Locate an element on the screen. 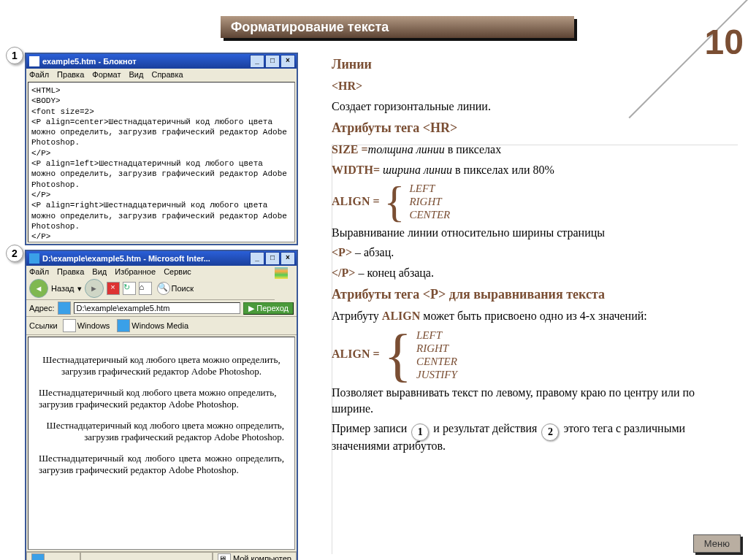 The width and height of the screenshot is (748, 560). links-label: Ссылки is located at coordinates (44, 326).